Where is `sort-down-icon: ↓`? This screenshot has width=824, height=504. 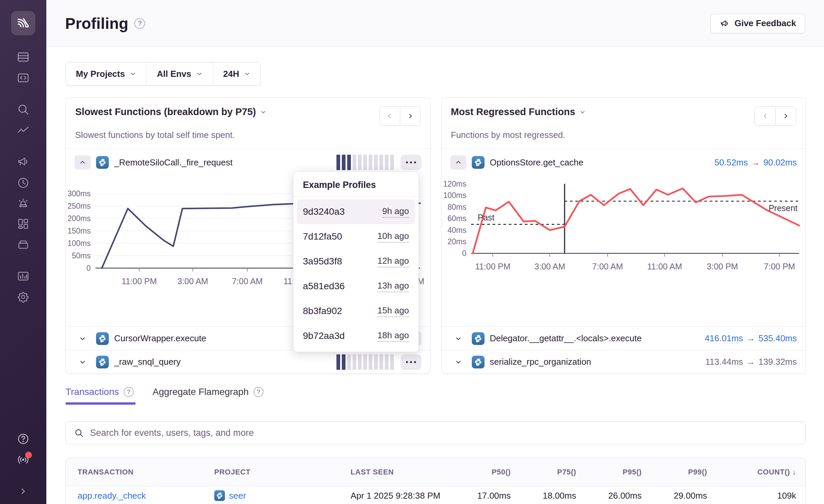
sort-down-icon: ↓ is located at coordinates (794, 472).